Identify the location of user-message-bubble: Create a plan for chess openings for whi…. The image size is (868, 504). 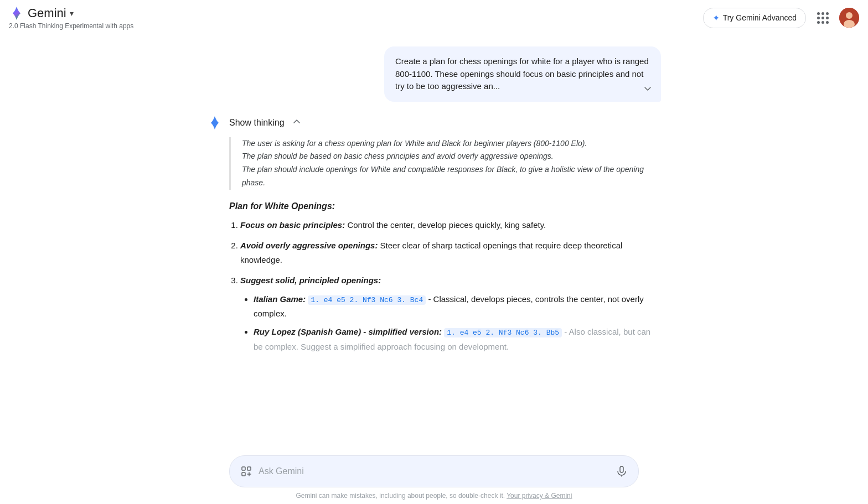
(523, 74).